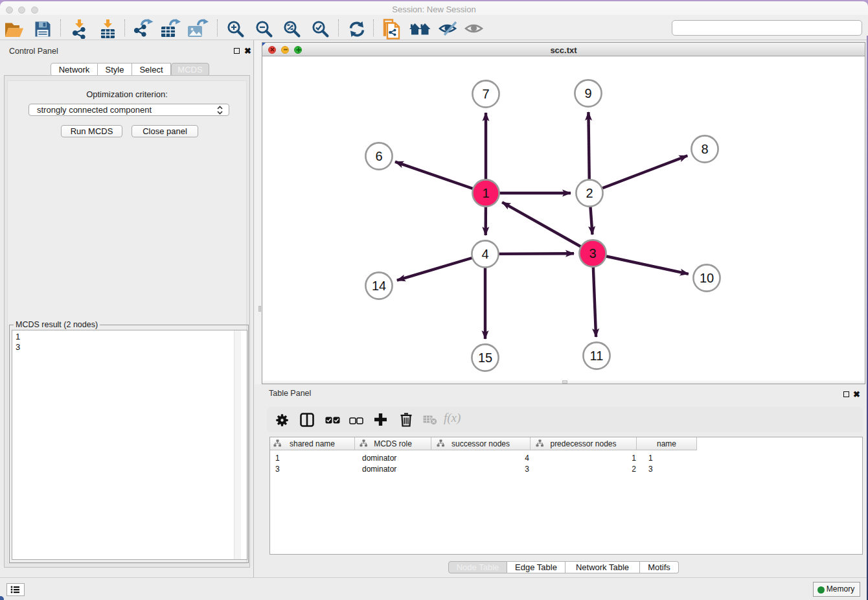 The image size is (868, 600). Describe the element at coordinates (486, 94) in the screenshot. I see `svg-text: 7` at that location.